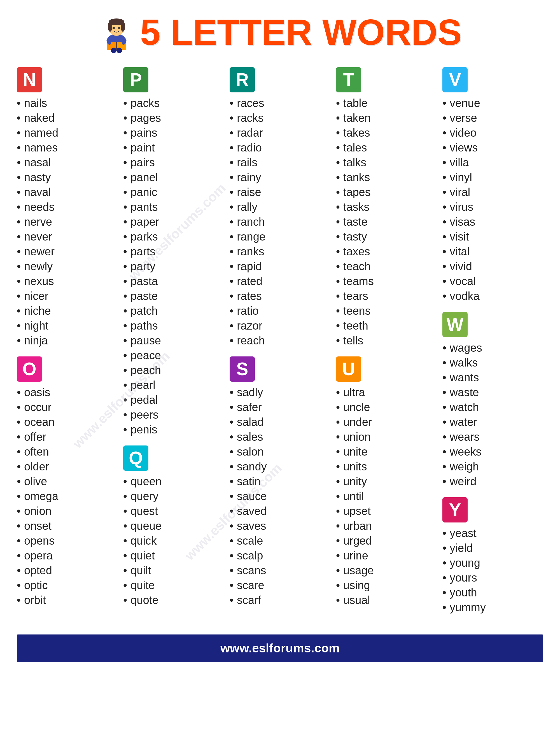 The width and height of the screenshot is (560, 756). I want to click on list-item: paint, so click(174, 148).